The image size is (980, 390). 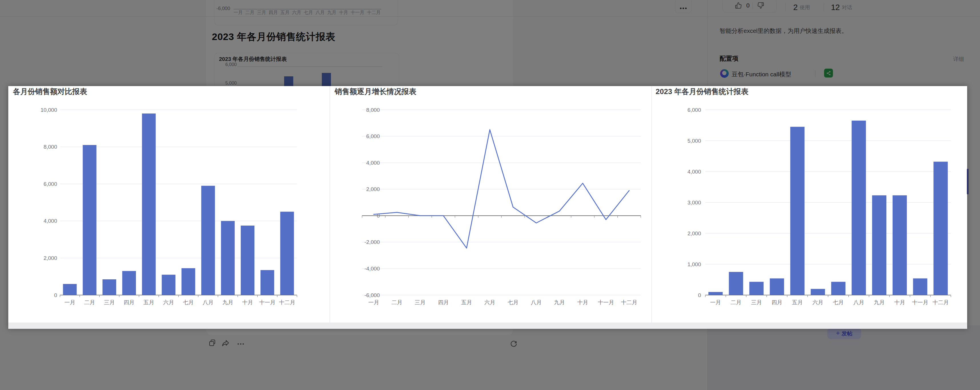 I want to click on scrollbar-thumb, so click(x=968, y=181).